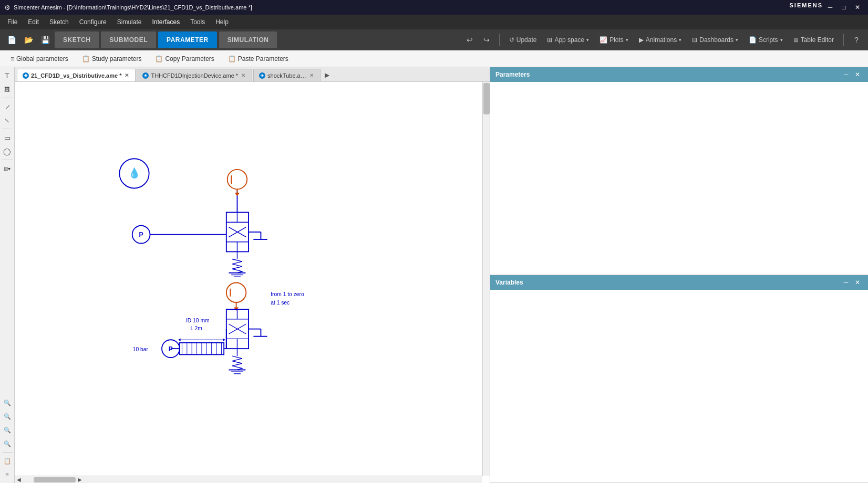 This screenshot has width=868, height=483. I want to click on minimize-button: ─, so click(830, 7).